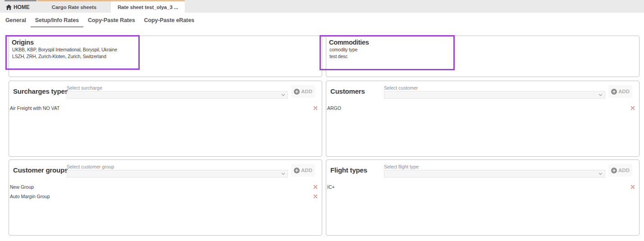 The height and width of the screenshot is (241, 644). What do you see at coordinates (35, 108) in the screenshot?
I see `surcharge-item-label: Air Freight with NO VAT` at bounding box center [35, 108].